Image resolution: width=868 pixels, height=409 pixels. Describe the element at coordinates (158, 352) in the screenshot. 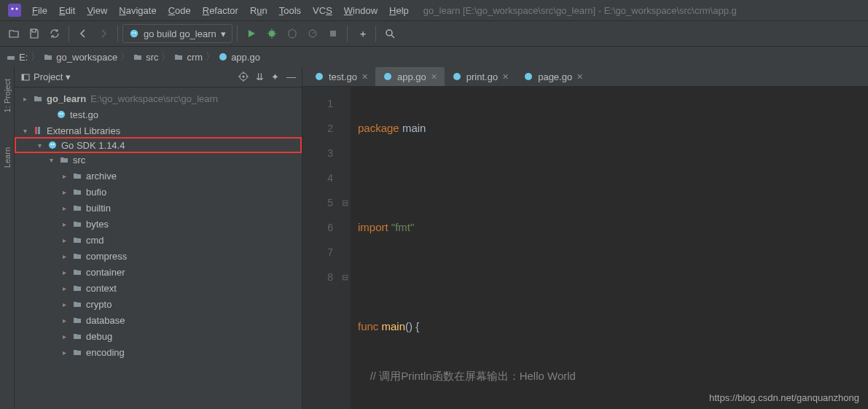

I see `tree-item-folder: ▸encoding` at that location.